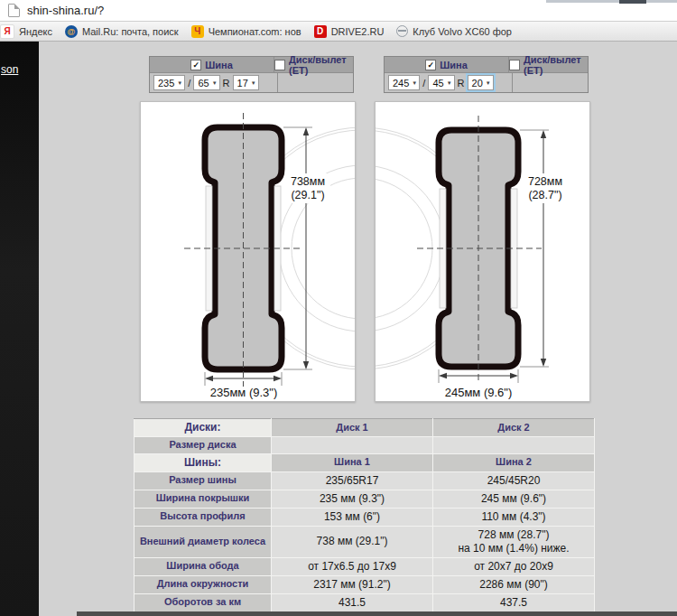 This screenshot has width=677, height=616. What do you see at coordinates (365, 481) in the screenshot?
I see `table-row: Размер шины235/65R17245/45R20` at bounding box center [365, 481].